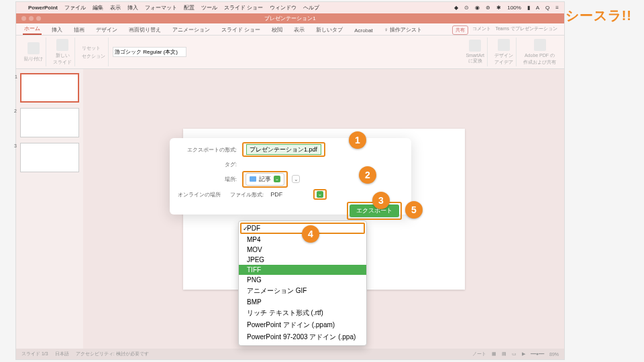  Describe the element at coordinates (209, 8) in the screenshot. I see `menu-tool: ツール` at that location.